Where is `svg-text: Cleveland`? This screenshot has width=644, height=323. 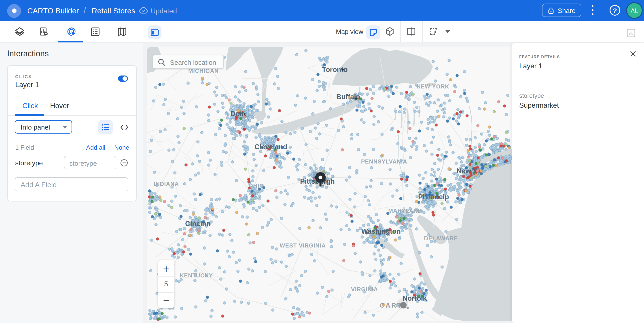
svg-text: Cleveland is located at coordinates (271, 147).